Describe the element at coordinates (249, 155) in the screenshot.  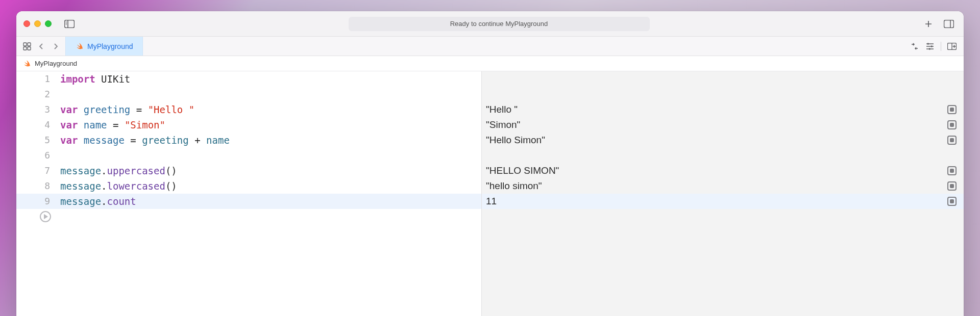
I see `code-line: 6` at that location.